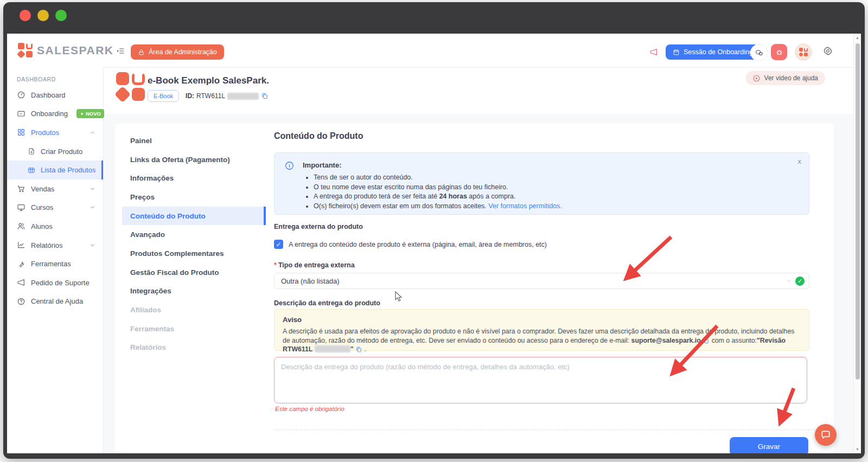  I want to click on tab-integracoes: Integrações, so click(194, 292).